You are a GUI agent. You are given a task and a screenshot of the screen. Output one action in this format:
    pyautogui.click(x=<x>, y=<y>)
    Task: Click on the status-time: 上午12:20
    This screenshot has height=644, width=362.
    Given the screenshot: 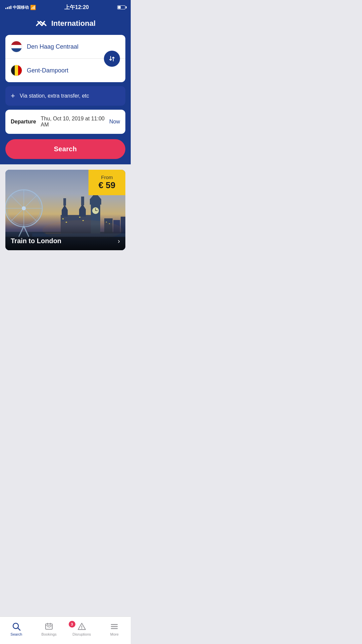 What is the action you would take?
    pyautogui.click(x=76, y=7)
    